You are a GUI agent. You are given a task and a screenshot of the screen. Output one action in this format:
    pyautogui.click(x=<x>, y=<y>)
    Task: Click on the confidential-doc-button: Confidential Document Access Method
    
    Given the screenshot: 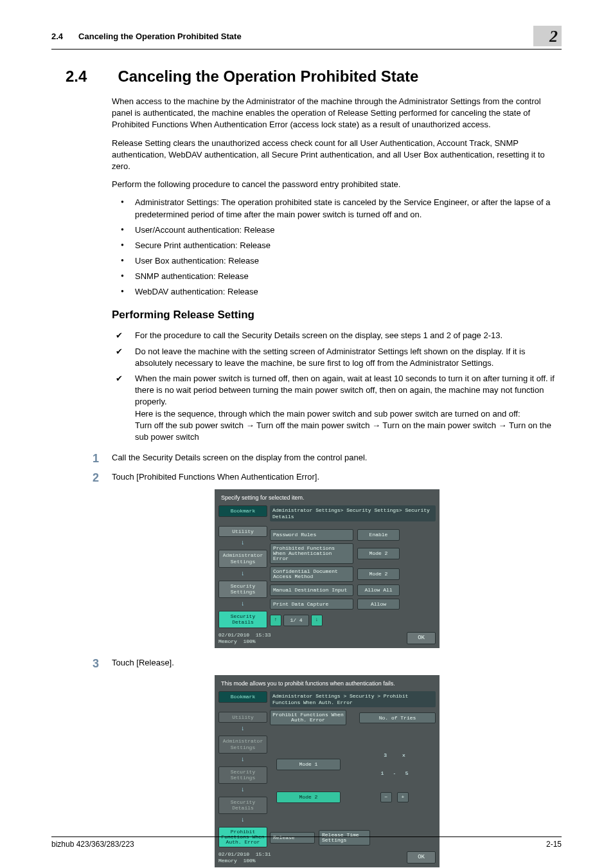 What is the action you would take?
    pyautogui.click(x=312, y=574)
    